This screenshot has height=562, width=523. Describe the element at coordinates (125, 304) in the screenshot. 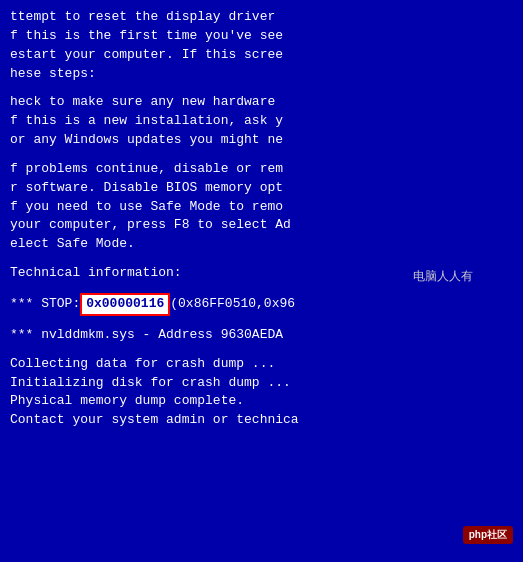

I see `stop-code: 0x00000116` at that location.